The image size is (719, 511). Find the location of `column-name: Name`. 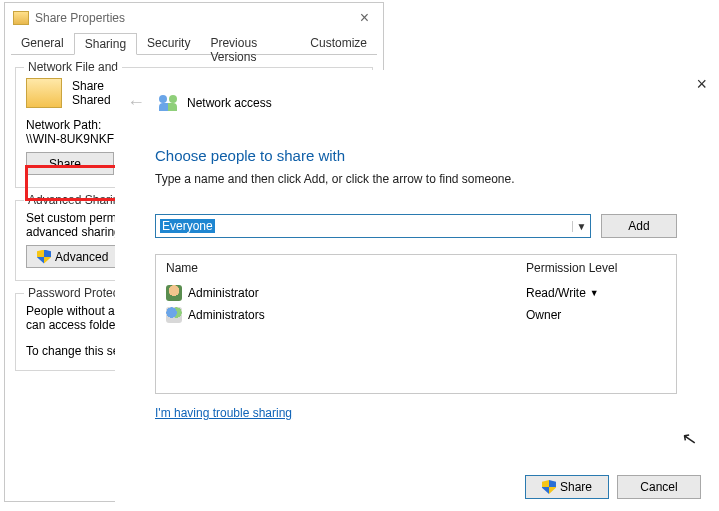

column-name: Name is located at coordinates (346, 268).